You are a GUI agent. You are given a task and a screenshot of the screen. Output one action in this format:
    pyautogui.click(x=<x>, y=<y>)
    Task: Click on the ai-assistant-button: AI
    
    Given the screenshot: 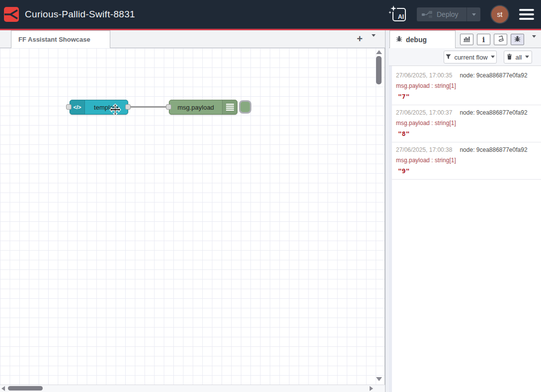 What is the action you would take?
    pyautogui.click(x=399, y=15)
    